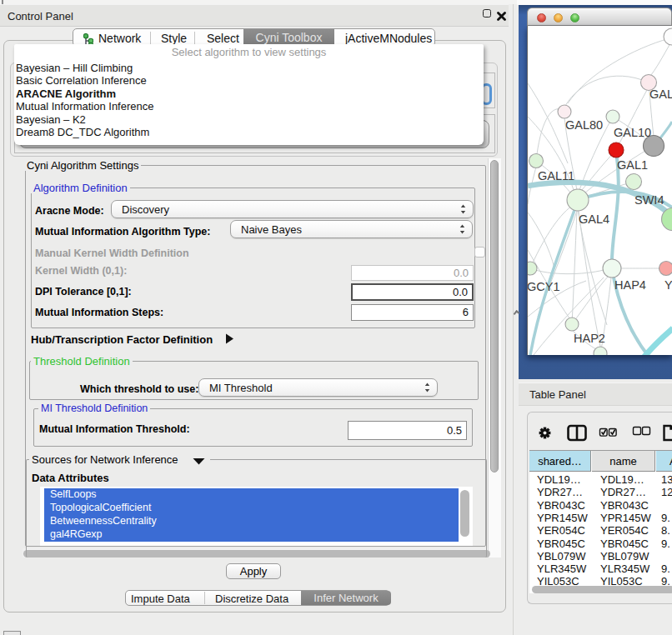 Image resolution: width=672 pixels, height=635 pixels. What do you see at coordinates (589, 338) in the screenshot?
I see `svg-text: HAP2` at bounding box center [589, 338].